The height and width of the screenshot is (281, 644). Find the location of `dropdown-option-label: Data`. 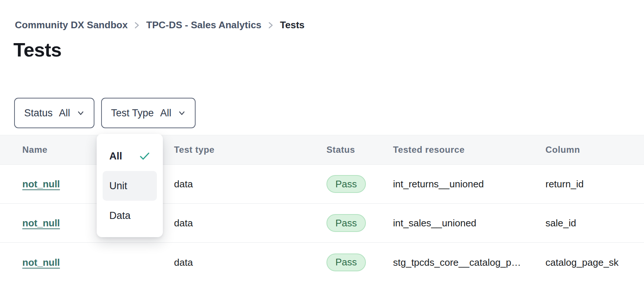

dropdown-option-label: Data is located at coordinates (120, 216).